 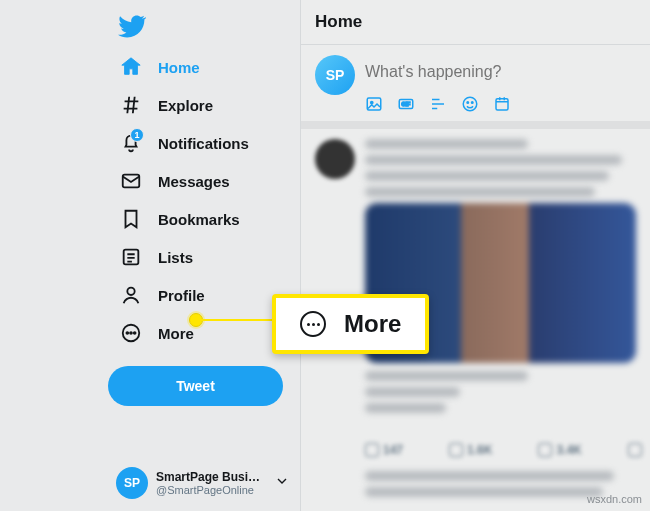 What do you see at coordinates (166, 105) in the screenshot?
I see `sidebar-item-explore: Explore` at bounding box center [166, 105].